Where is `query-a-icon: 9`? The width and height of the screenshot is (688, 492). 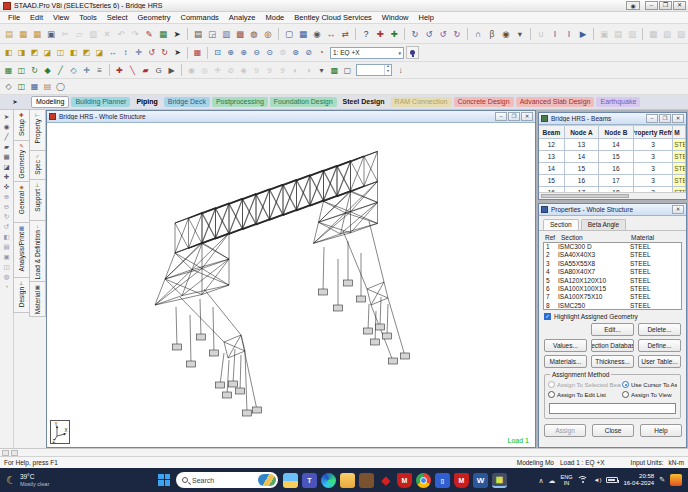 query-a-icon: 9 is located at coordinates (256, 70).